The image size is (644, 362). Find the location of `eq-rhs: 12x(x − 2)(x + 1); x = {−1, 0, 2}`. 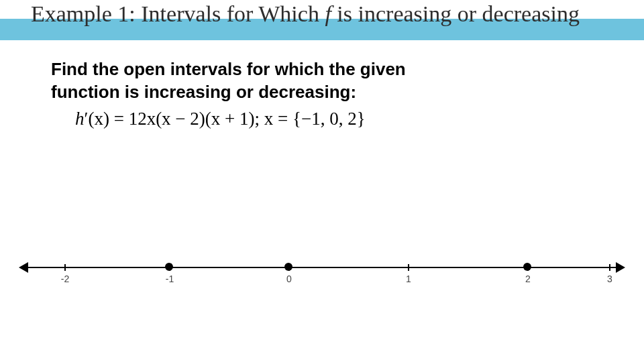

eq-rhs: 12x(x − 2)(x + 1); x = {−1, 0, 2} is located at coordinates (247, 119).